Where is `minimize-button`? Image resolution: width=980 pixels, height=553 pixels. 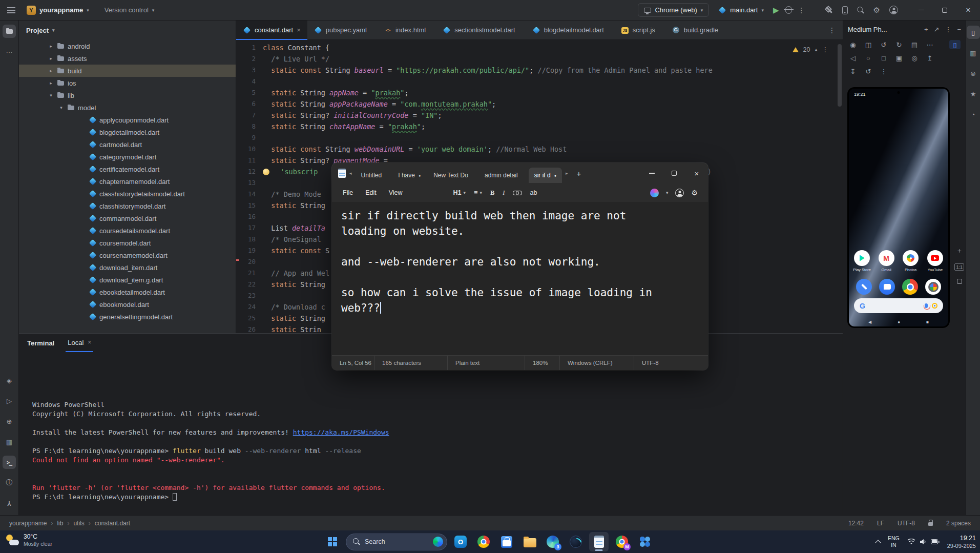 minimize-button is located at coordinates (652, 173).